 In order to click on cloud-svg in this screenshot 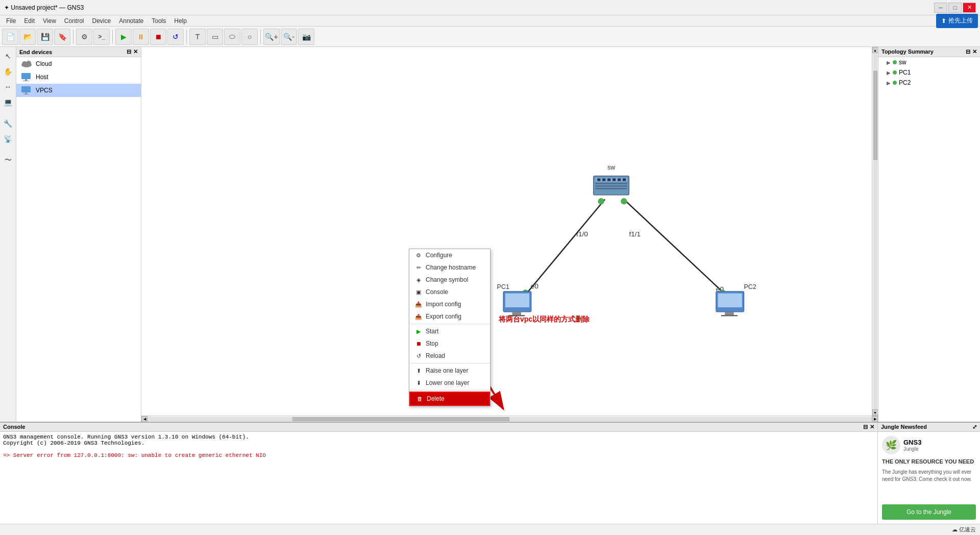, I will do `click(27, 64)`.